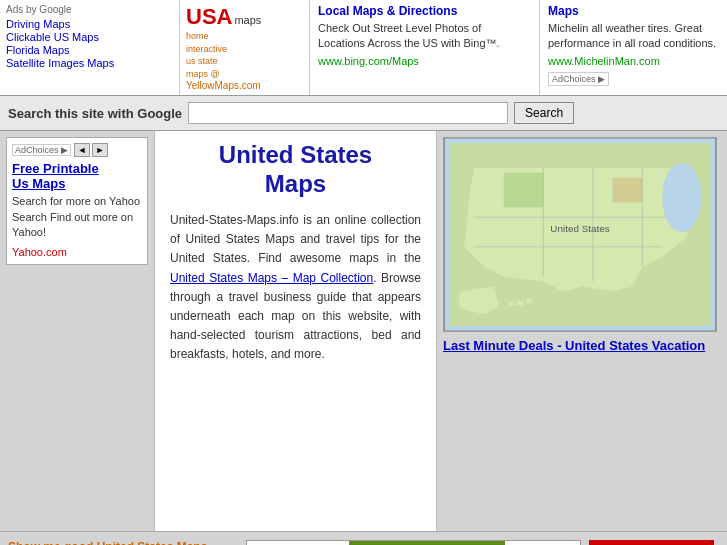  I want to click on ads-by-google-label: Ads by Google, so click(90, 10).